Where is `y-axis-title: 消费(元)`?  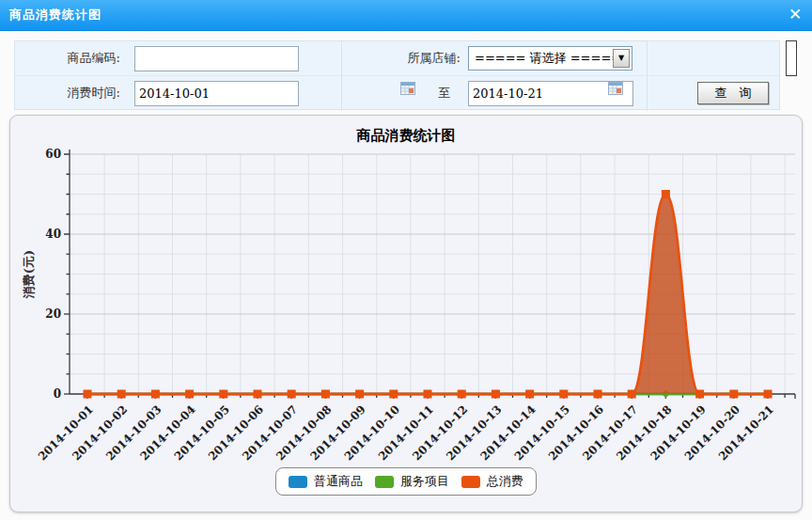
y-axis-title: 消费(元) is located at coordinates (28, 275).